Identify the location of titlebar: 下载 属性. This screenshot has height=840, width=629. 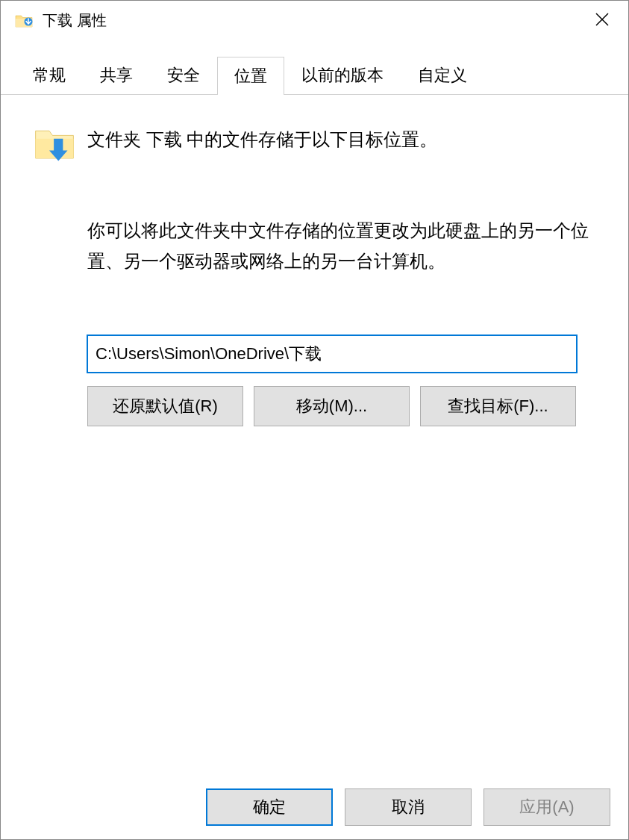
(315, 20).